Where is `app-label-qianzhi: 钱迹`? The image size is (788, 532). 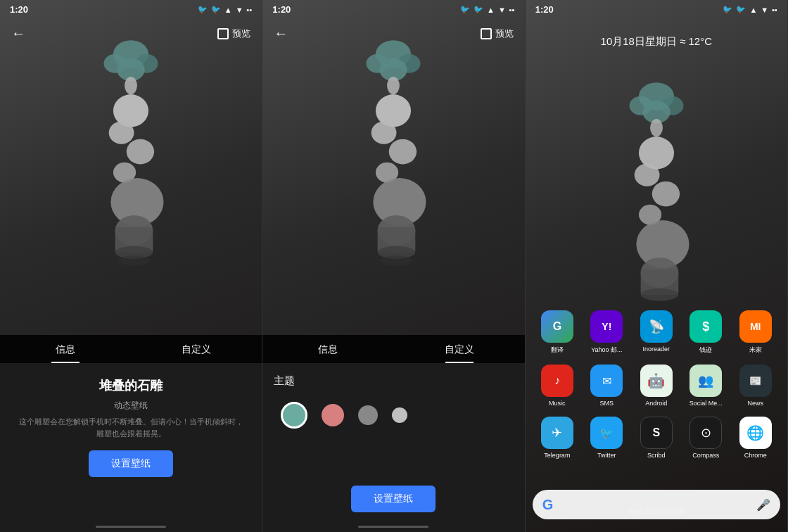
app-label-qianzhi: 钱迹 is located at coordinates (706, 350).